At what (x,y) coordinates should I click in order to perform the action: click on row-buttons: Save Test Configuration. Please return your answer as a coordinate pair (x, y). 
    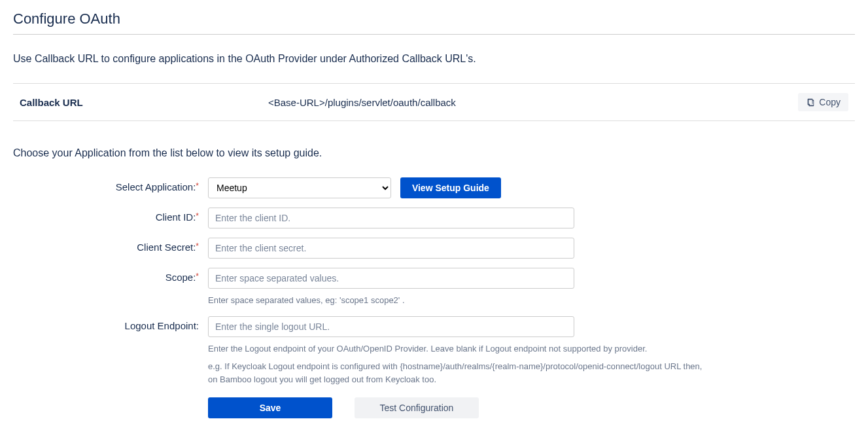
    Looking at the image, I should click on (434, 408).